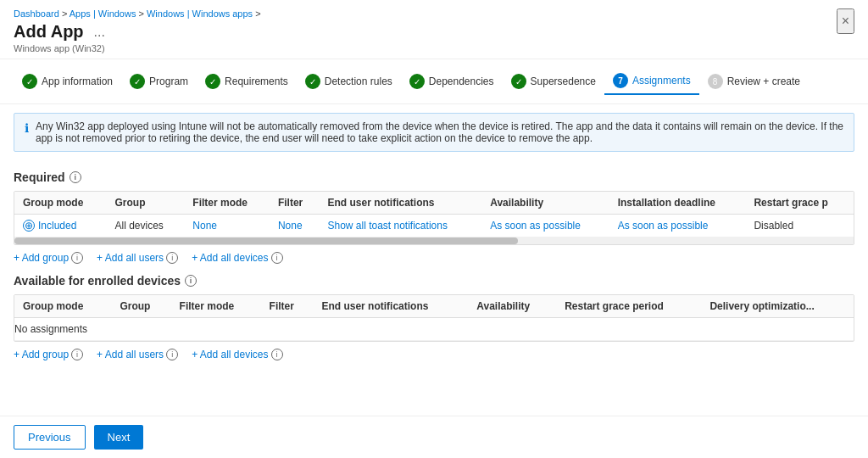 The image size is (868, 458). What do you see at coordinates (191, 281) in the screenshot?
I see `available-info-icon: i` at bounding box center [191, 281].